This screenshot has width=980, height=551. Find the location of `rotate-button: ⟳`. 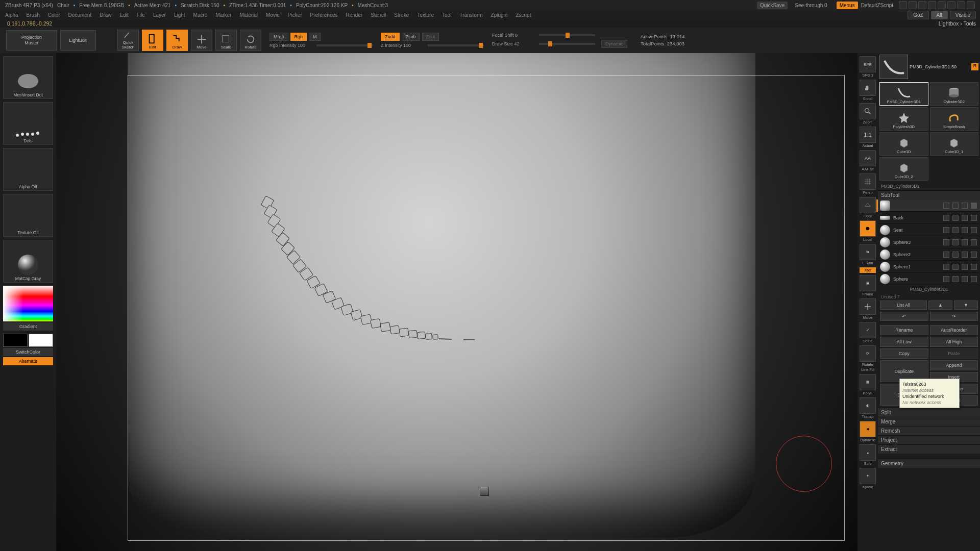

rotate-button: ⟳ is located at coordinates (868, 354).